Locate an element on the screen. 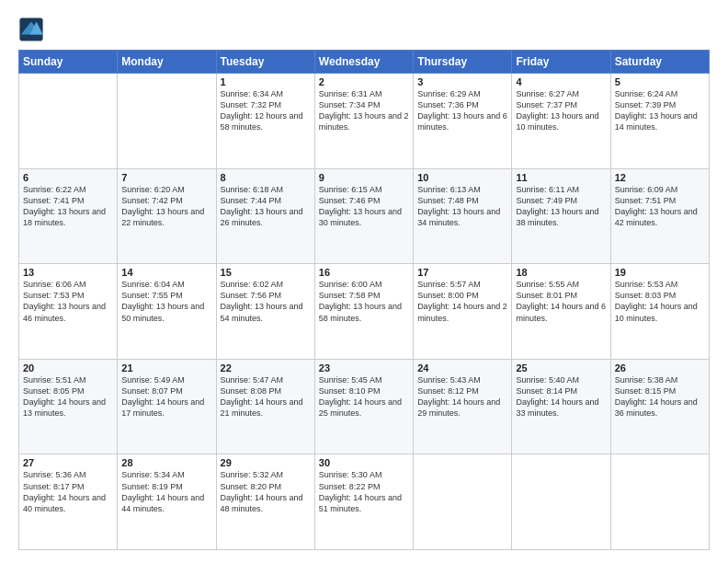 The width and height of the screenshot is (728, 563). calendar-cell: 21Sunrise: 5:49 AM Sunset: 8:07 PM Dayli… is located at coordinates (167, 407).